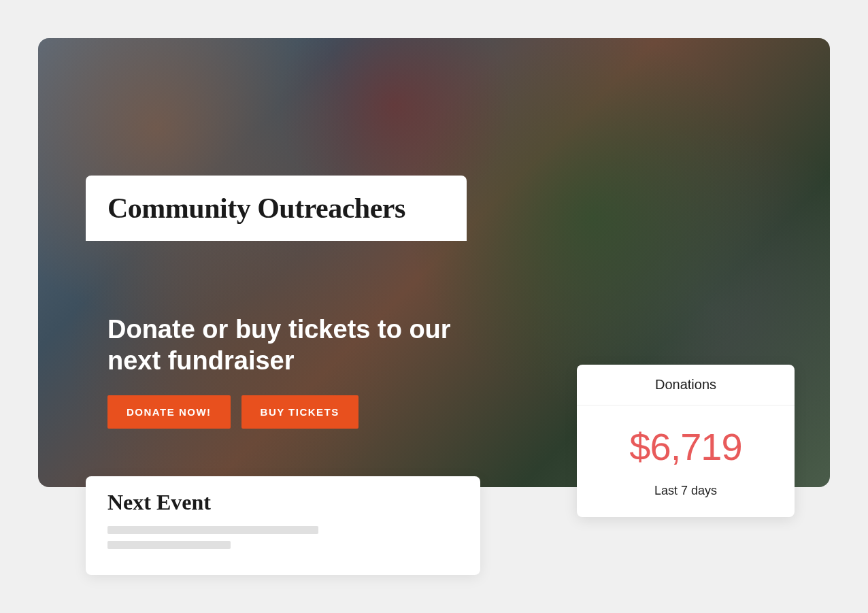 The image size is (868, 613). Describe the element at coordinates (686, 498) in the screenshot. I see `donations-period: Last 7 days` at that location.